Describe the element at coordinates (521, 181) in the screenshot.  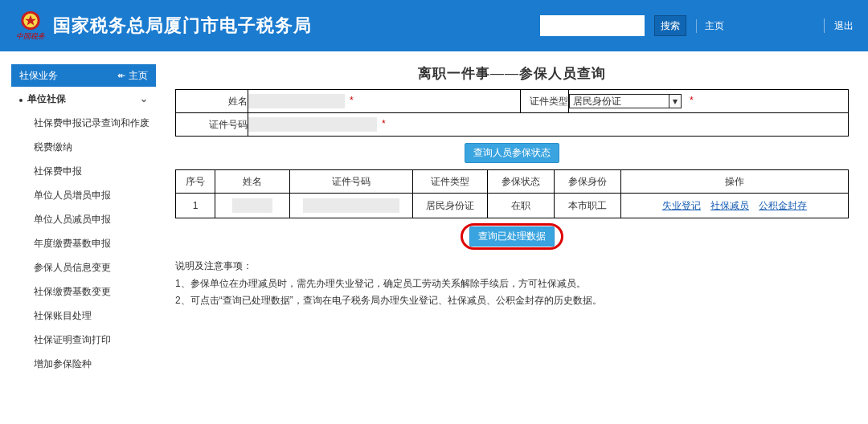
I see `table-header: 参保状态` at that location.